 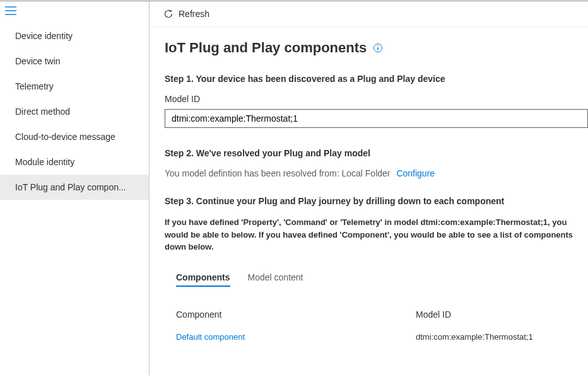 What do you see at coordinates (187, 14) in the screenshot?
I see `refresh-button: Refresh` at bounding box center [187, 14].